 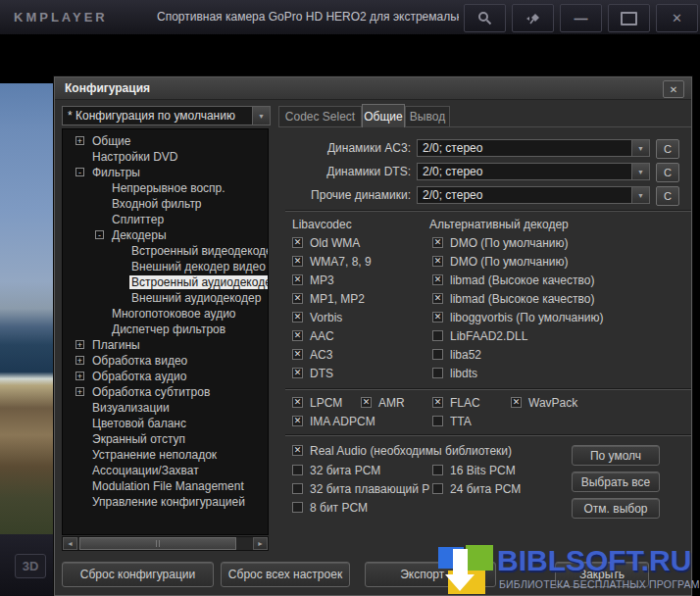 I want to click on tab-output: Вывод, so click(x=427, y=116).